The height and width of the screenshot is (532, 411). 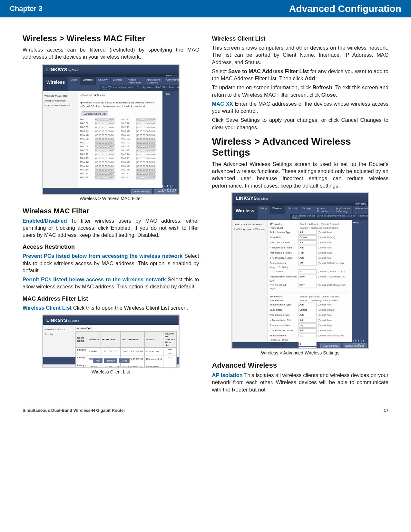 What do you see at coordinates (102, 95) in the screenshot?
I see `disabled-label: Disabled` at bounding box center [102, 95].